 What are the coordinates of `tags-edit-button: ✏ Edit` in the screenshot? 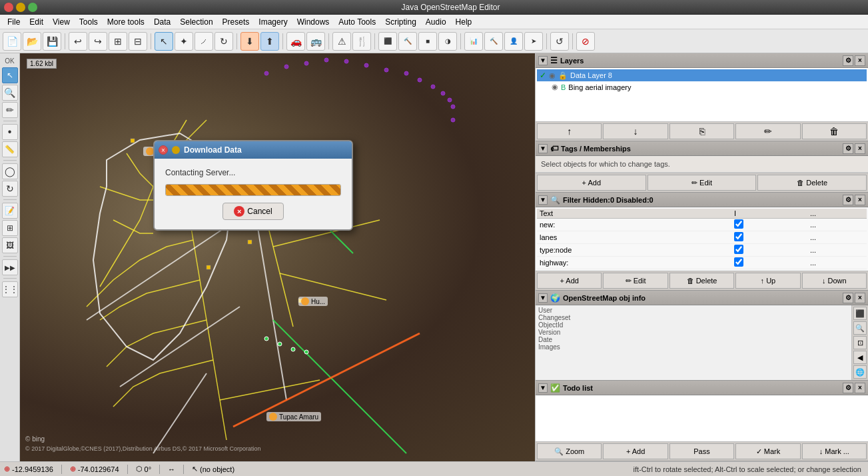 It's located at (702, 183).